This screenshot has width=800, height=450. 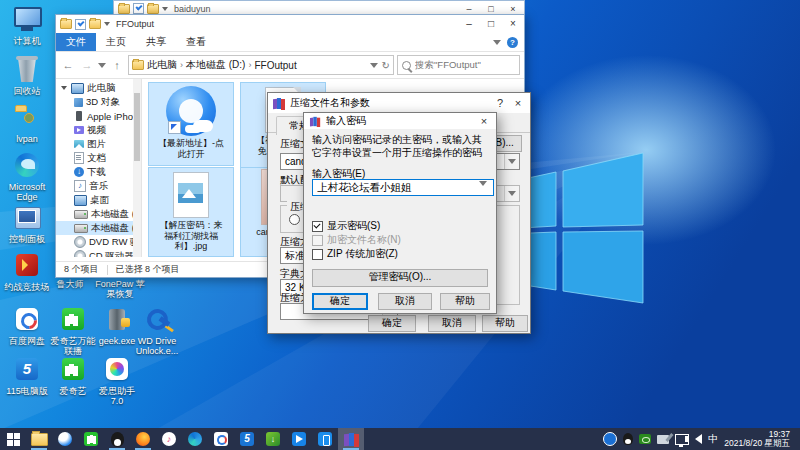 What do you see at coordinates (400, 121) in the screenshot?
I see `dialog-title: 输入密码` at bounding box center [400, 121].